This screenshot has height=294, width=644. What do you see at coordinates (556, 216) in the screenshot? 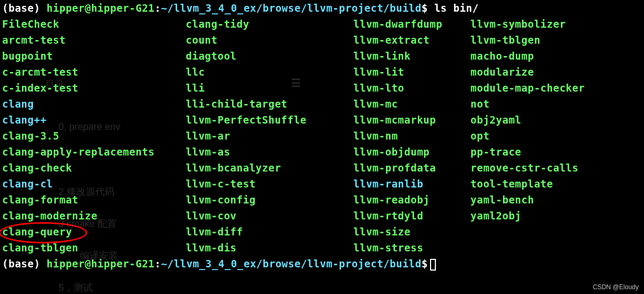
I see `file-entry: yaml2obj` at bounding box center [556, 216].